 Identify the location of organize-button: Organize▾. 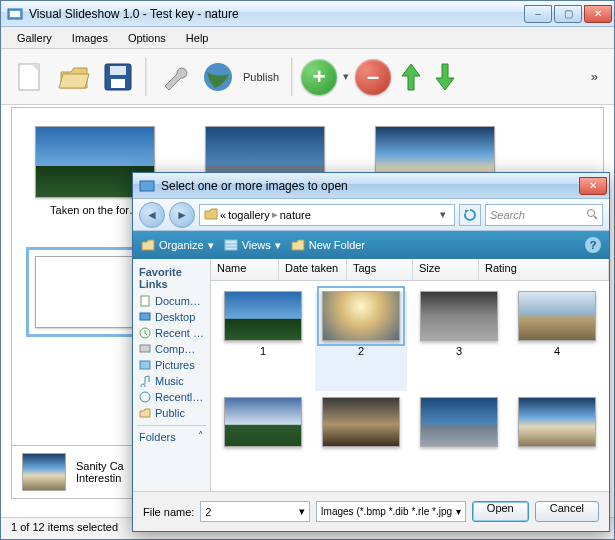
(178, 246).